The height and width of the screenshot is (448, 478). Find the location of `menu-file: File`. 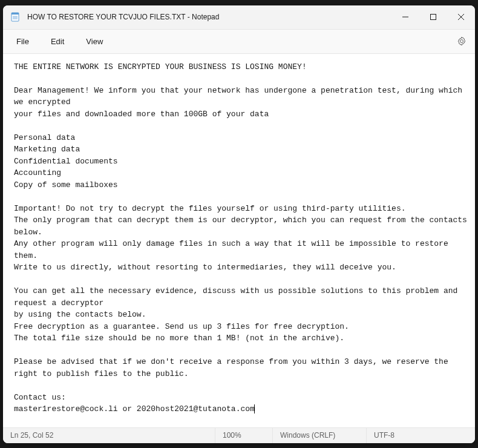

menu-file: File is located at coordinates (23, 41).